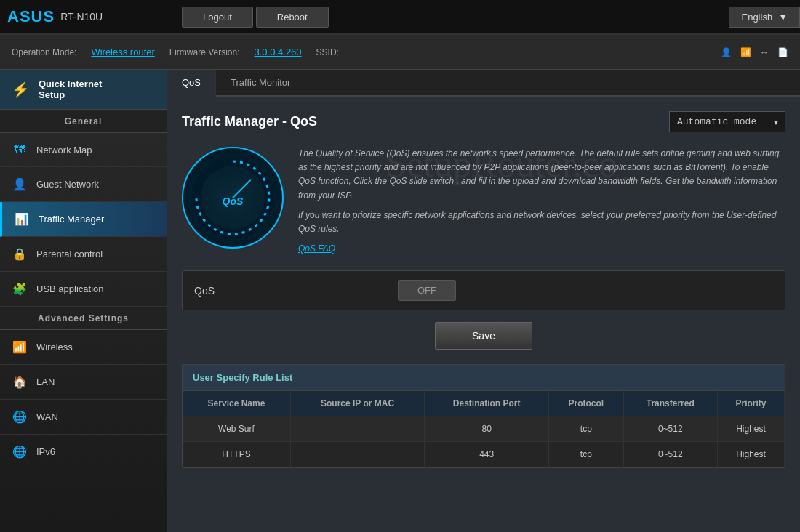  What do you see at coordinates (542, 201) in the screenshot?
I see `info-text-block: The Quality of Service (QoS) ensures the…` at bounding box center [542, 201].